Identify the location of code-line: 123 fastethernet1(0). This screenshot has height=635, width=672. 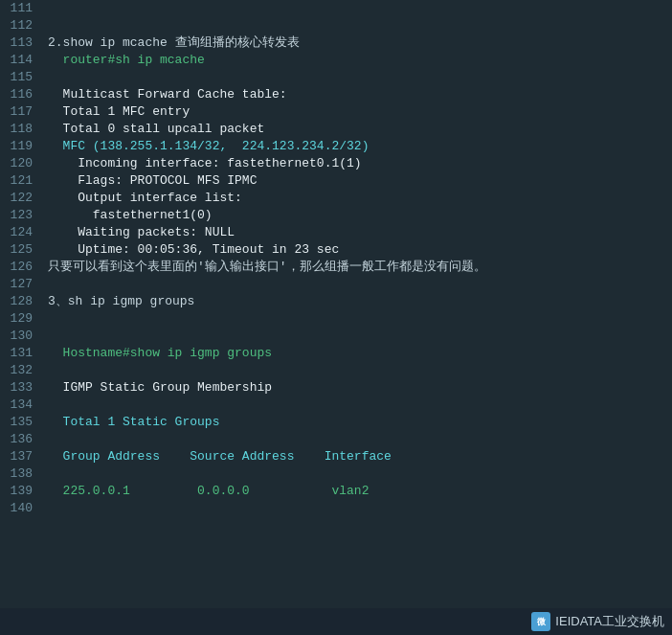
(336, 215).